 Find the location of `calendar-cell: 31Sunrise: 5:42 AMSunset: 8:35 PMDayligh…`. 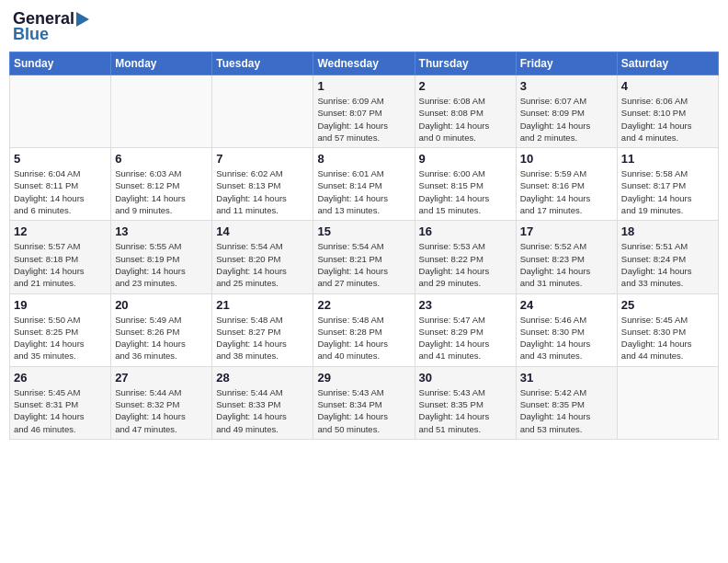

calendar-cell: 31Sunrise: 5:42 AMSunset: 8:35 PMDayligh… is located at coordinates (566, 403).